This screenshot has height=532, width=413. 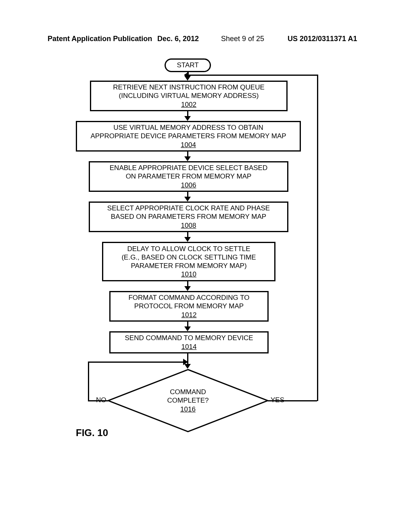 What do you see at coordinates (100, 39) in the screenshot?
I see `header-left: Patent Application Publication` at bounding box center [100, 39].